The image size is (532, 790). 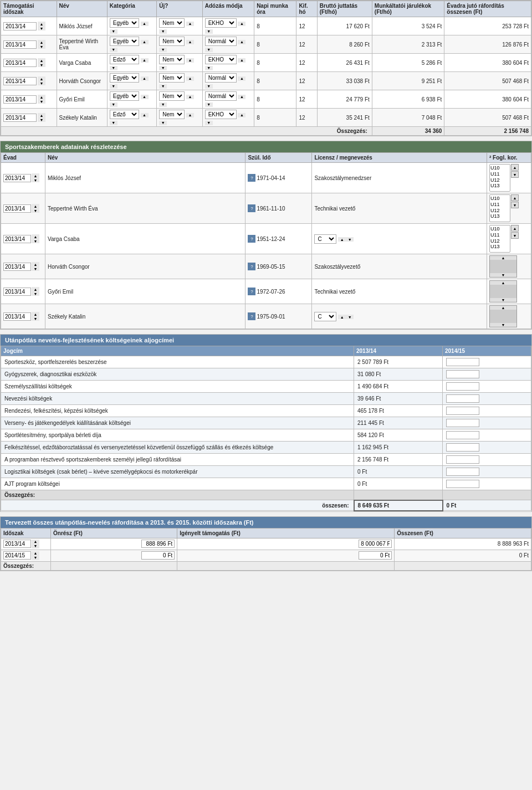 What do you see at coordinates (503, 258) in the screenshot?
I see `fogl-top-btn: ▲` at bounding box center [503, 258].